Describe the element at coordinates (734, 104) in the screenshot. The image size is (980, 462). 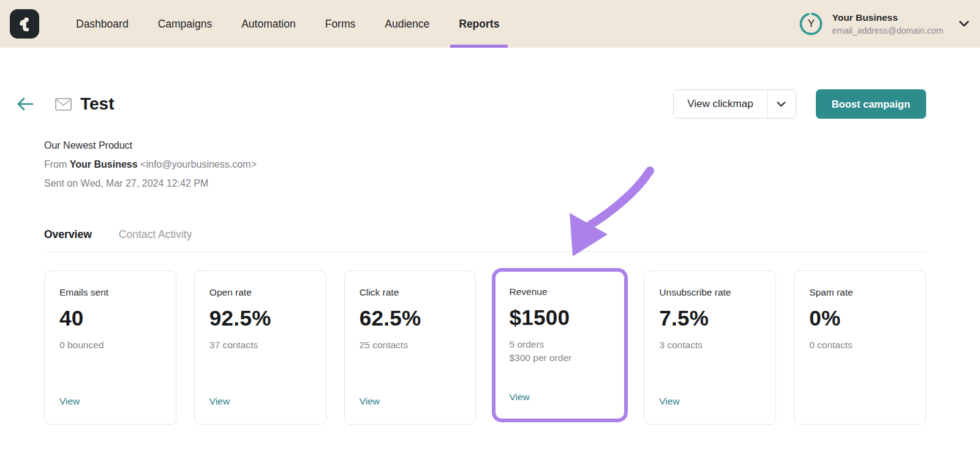
I see `view-clickmap-split-button: View clickmap` at that location.